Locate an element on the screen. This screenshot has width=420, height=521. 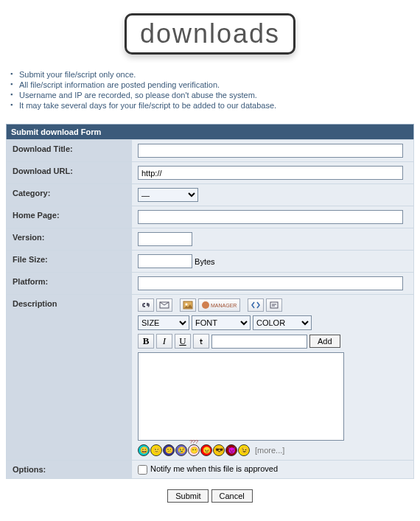
description-label: Description is located at coordinates (69, 377).